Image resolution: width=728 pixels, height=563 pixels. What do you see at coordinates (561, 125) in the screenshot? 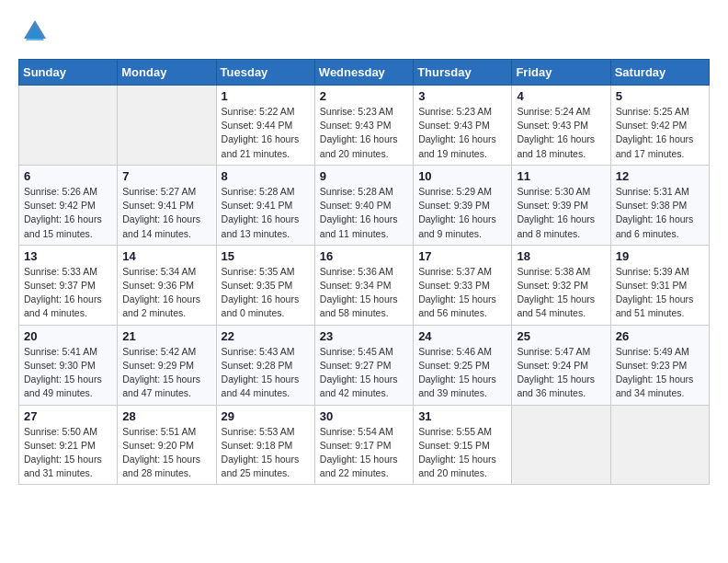
I see `calendar-cell: 4Sunrise: 5:24 AM Sunset: 9:43 PM Daylig…` at bounding box center [561, 125].